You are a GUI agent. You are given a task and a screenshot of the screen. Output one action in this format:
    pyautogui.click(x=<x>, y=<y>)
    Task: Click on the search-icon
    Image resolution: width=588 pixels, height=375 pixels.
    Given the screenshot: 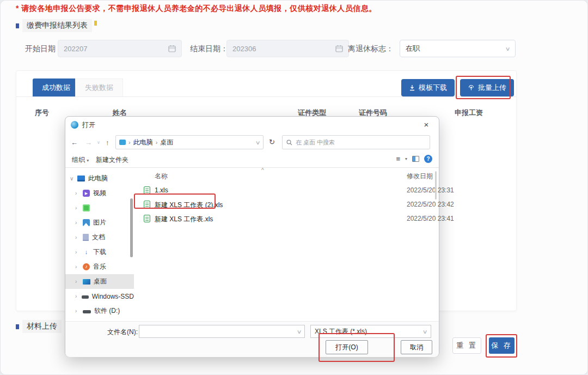 What is the action you would take?
    pyautogui.click(x=290, y=143)
    